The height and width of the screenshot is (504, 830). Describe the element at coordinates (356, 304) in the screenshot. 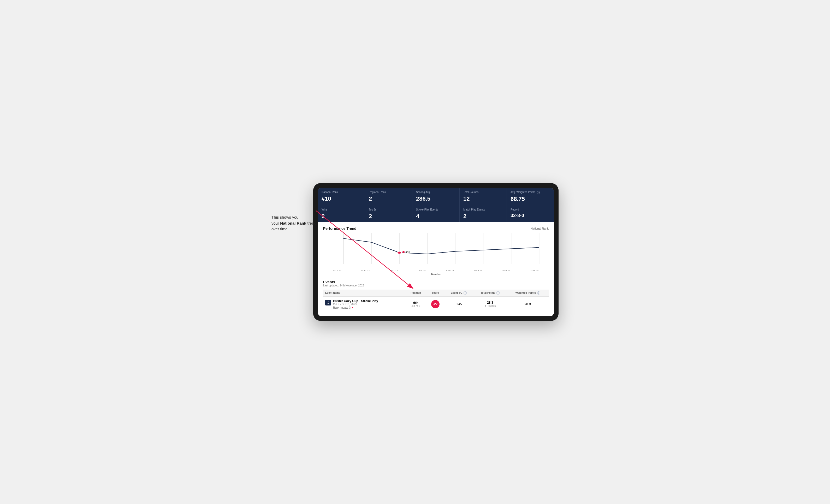

I see `event-details: Buster Cozy Cup - Stroke Play Oct 9 - Oc…` at that location.